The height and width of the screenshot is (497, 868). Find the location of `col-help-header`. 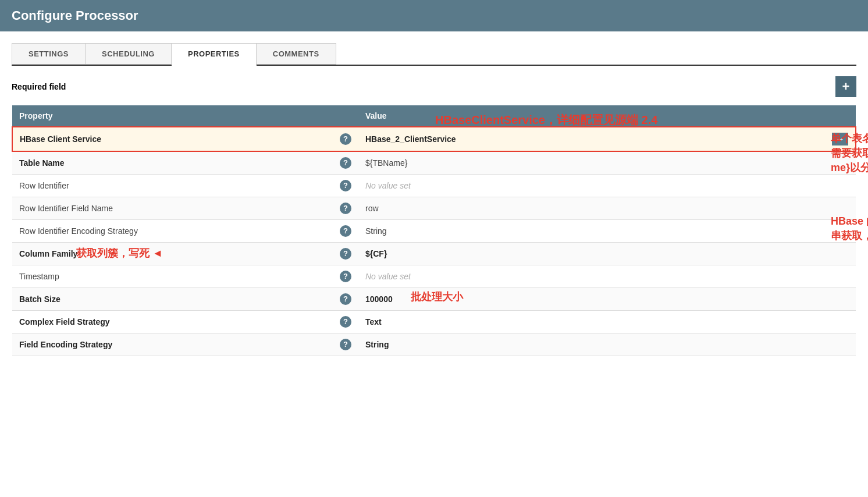

col-help-header is located at coordinates (346, 116).